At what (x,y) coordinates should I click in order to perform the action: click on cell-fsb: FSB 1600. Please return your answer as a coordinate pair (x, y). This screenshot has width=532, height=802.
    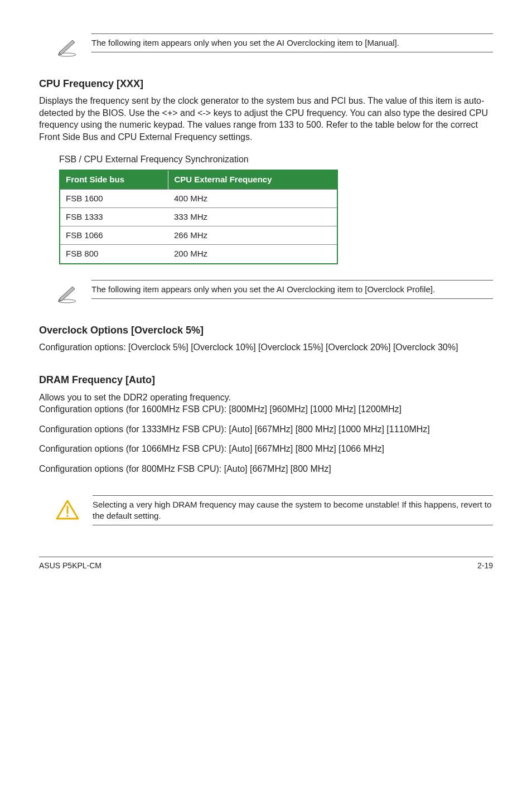
    Looking at the image, I should click on (114, 199).